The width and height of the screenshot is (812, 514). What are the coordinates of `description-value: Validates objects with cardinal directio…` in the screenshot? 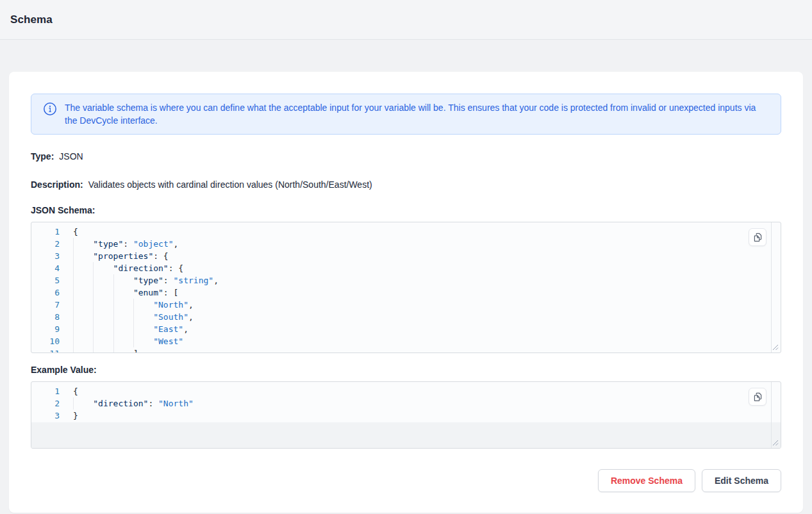 It's located at (231, 185).